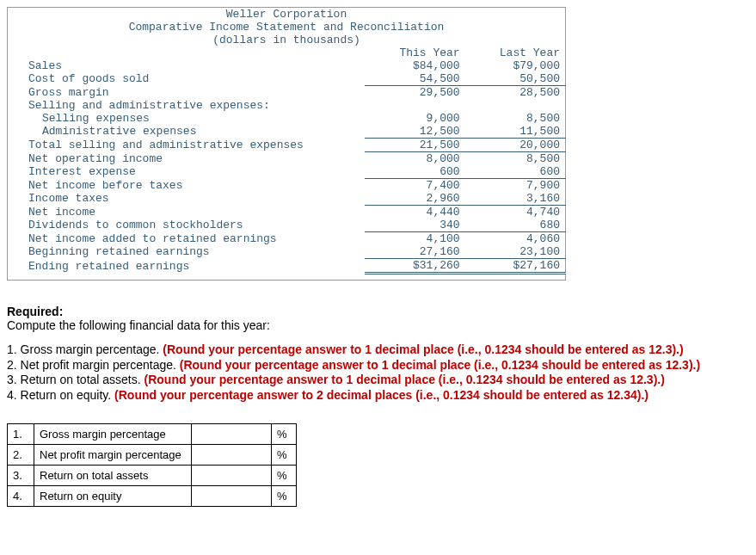 This screenshot has height=555, width=756. I want to click on statement-sub: (dollars in thousands), so click(287, 40).